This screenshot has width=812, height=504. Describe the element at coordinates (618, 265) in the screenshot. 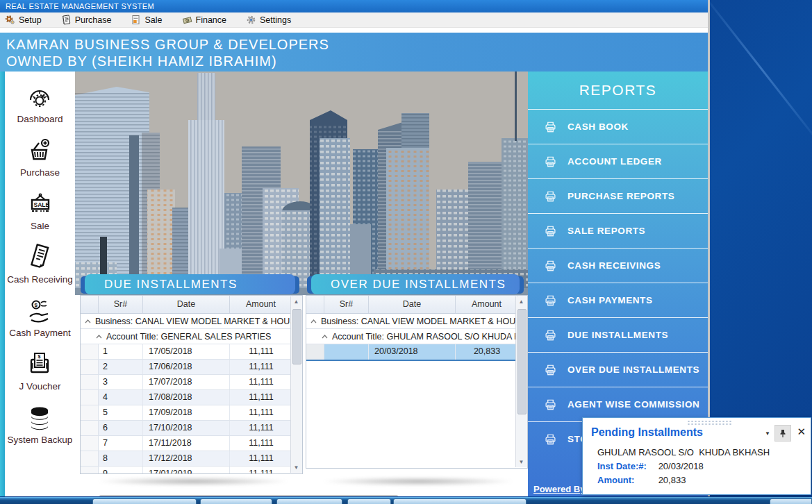

I see `report-item-cash-receivings: CASH RECEIVINGS` at that location.